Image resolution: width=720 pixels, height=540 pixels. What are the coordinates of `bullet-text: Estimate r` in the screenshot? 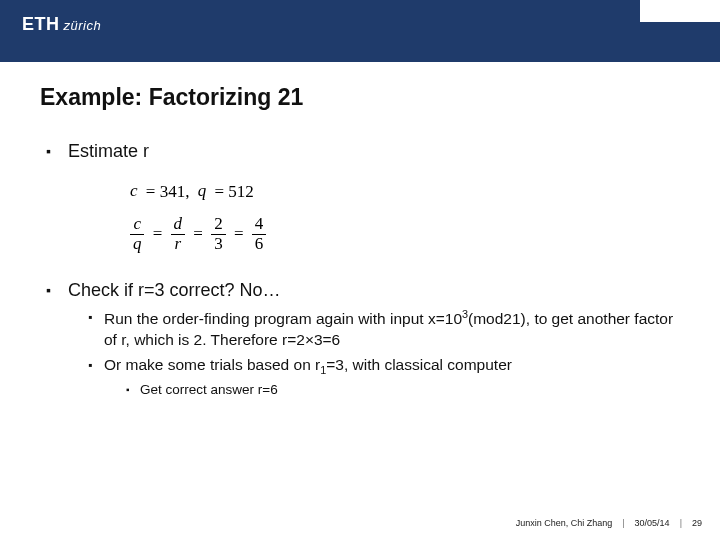 It's located at (108, 151).